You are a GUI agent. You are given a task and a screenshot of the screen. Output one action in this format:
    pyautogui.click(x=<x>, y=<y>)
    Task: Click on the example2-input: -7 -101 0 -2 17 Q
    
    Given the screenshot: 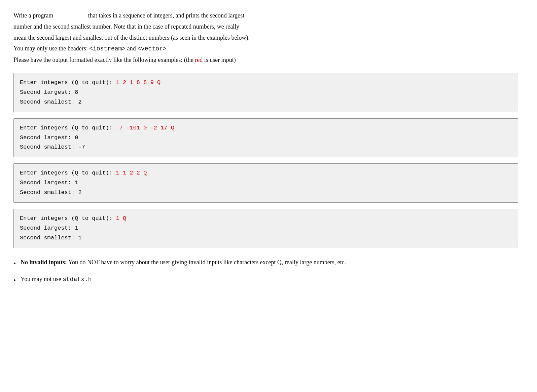 What is the action you would take?
    pyautogui.click(x=145, y=128)
    